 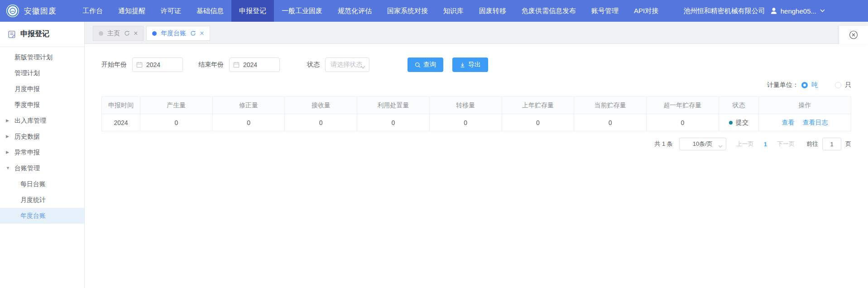 What do you see at coordinates (43, 155) in the screenshot?
I see `sidebar: 申报登记 新版管理计划 管理计划 月度申报 季度申报 ▶出入库管理 ▶历史数据 …` at bounding box center [43, 155].